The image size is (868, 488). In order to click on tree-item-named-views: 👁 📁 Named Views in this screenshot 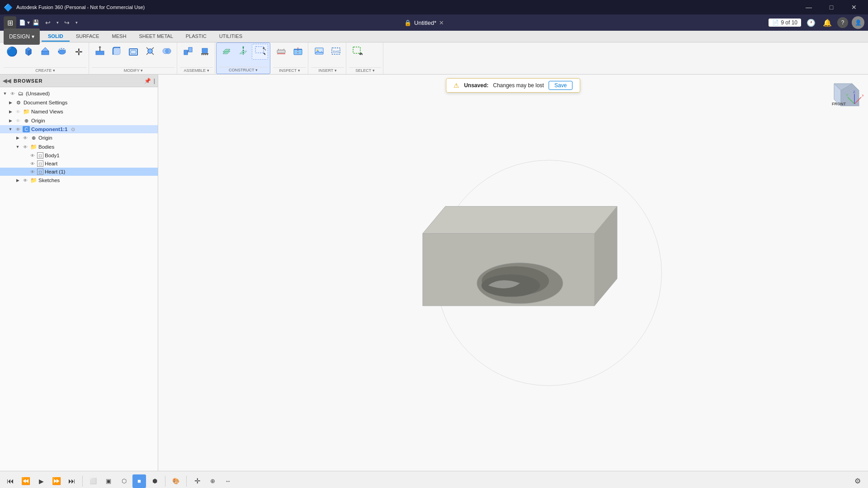, I will do `click(79, 112)`.